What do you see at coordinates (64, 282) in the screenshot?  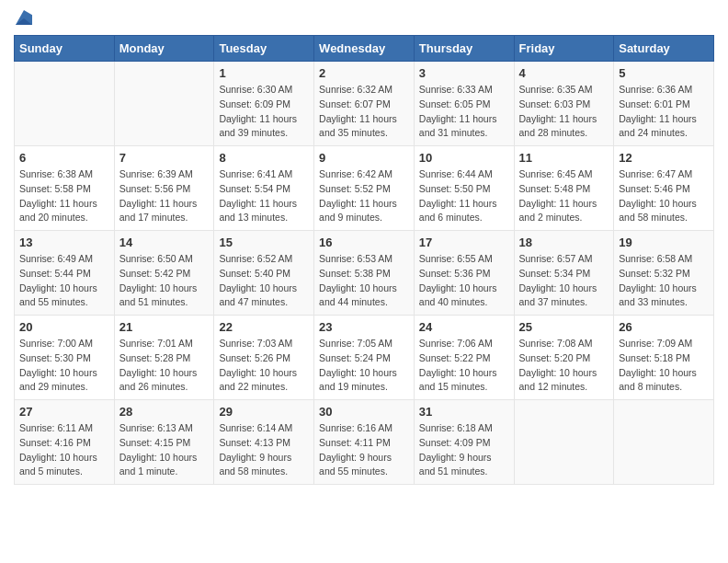 I see `day-info: Sunrise: 6:49 AM Sunset: 5:44 PM Dayligh…` at bounding box center [64, 282].